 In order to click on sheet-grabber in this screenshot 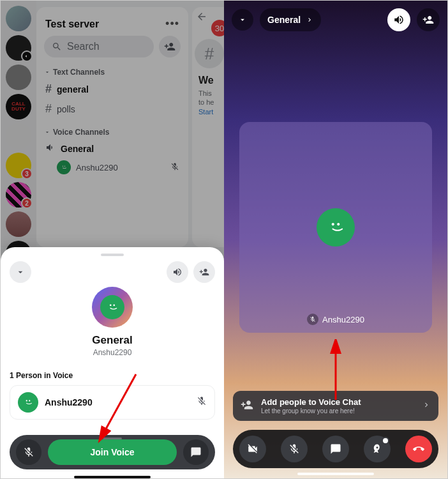, I will do `click(112, 255)`.